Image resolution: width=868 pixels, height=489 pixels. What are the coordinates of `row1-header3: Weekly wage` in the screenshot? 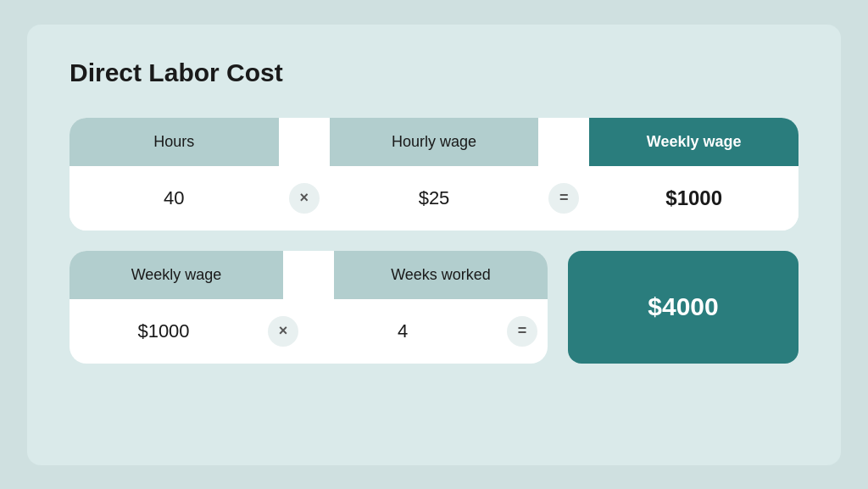 It's located at (693, 142).